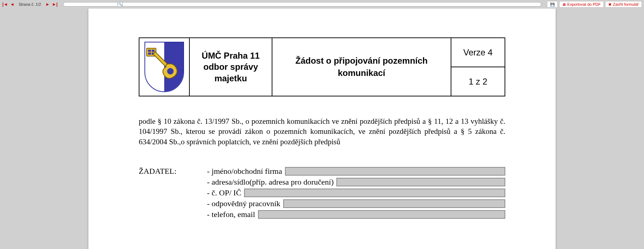 This screenshot has height=249, width=644. I want to click on input-name, so click(395, 171).